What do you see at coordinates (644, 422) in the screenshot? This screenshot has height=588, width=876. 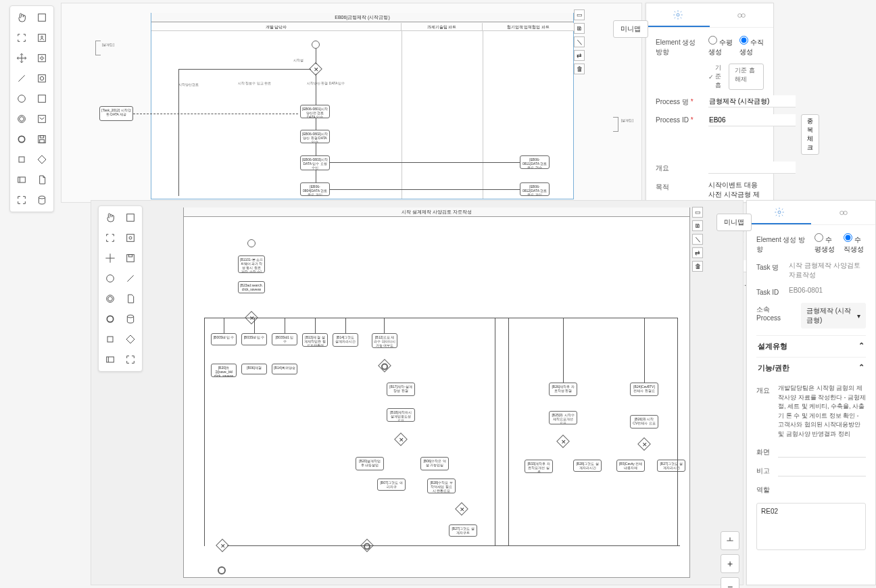 I see `task-d6: [B26]판 시작 CV전체사 요포` at bounding box center [644, 422].